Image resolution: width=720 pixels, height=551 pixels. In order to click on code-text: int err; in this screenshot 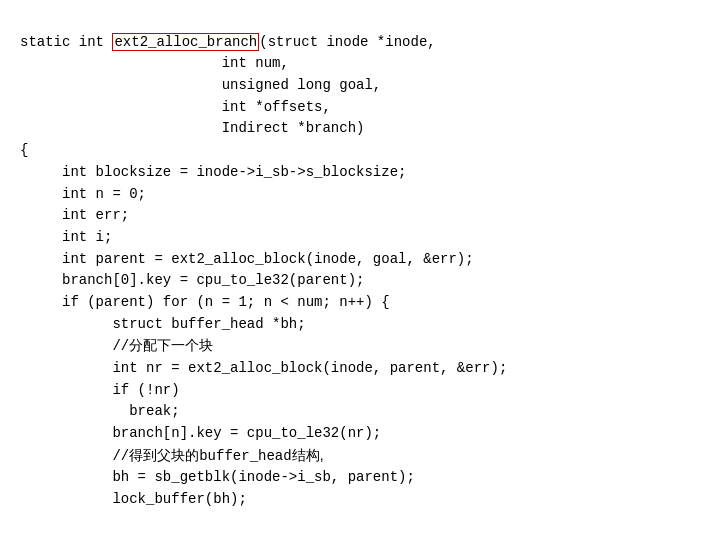, I will do `click(74, 215)`.